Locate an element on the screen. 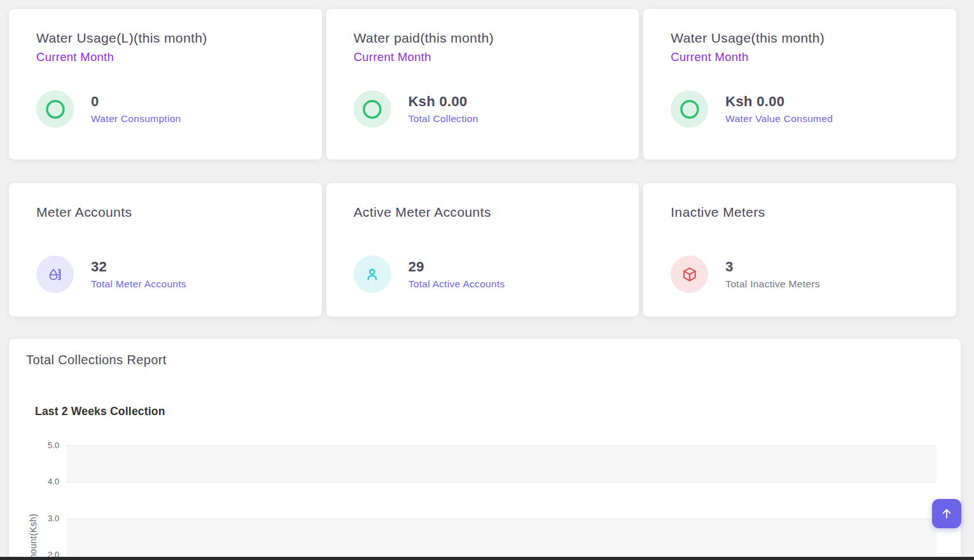 Image resolution: width=974 pixels, height=560 pixels. stat-label: Total Active Accounts is located at coordinates (457, 284).